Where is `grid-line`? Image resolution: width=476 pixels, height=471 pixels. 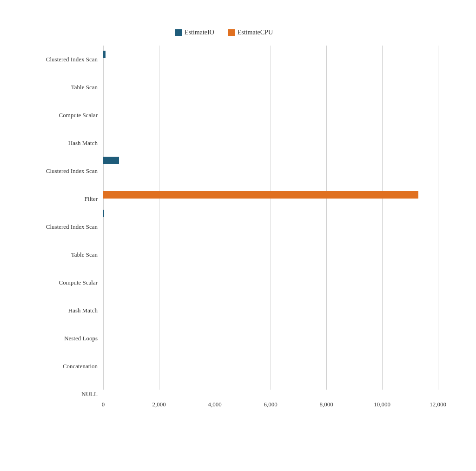 grid-line is located at coordinates (438, 218).